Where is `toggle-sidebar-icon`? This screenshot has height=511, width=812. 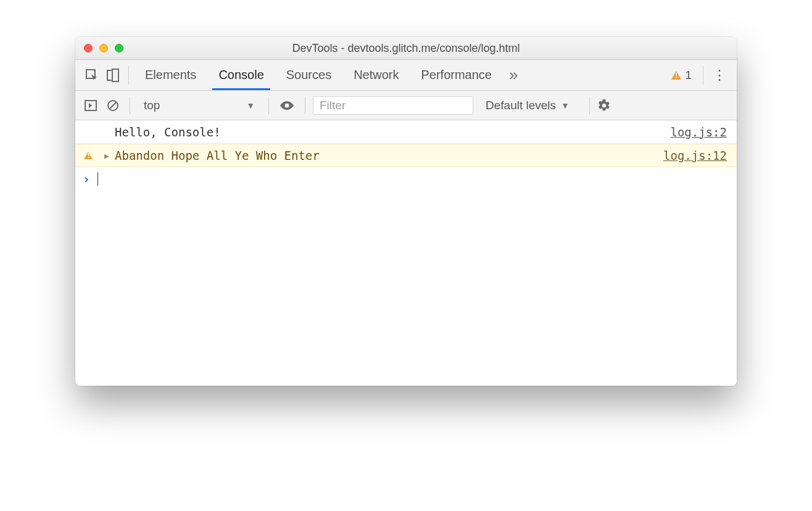 toggle-sidebar-icon is located at coordinates (91, 106).